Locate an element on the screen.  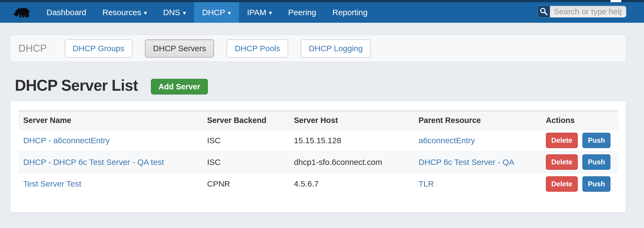
nav-item-label: DHCP is located at coordinates (214, 12).